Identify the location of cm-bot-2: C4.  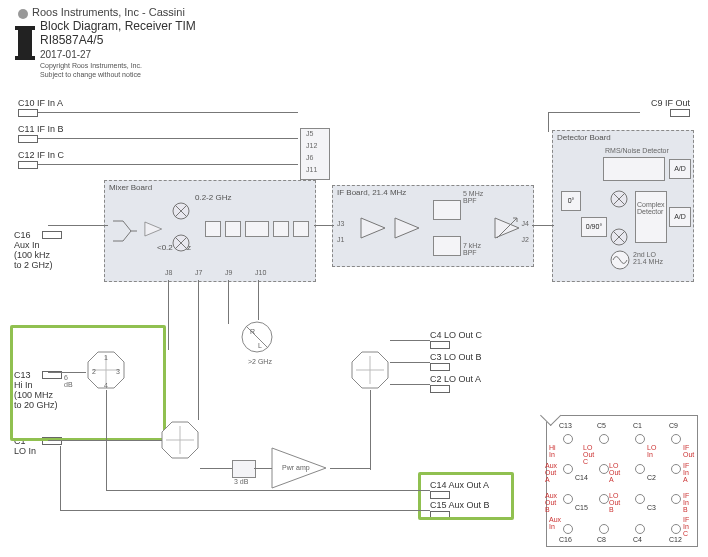
(638, 540).